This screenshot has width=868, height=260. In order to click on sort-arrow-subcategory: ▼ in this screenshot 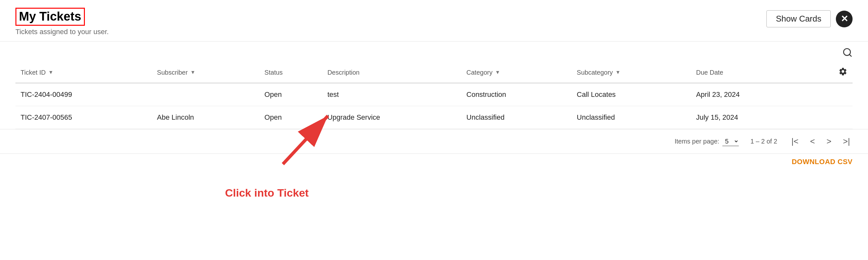, I will do `click(618, 72)`.